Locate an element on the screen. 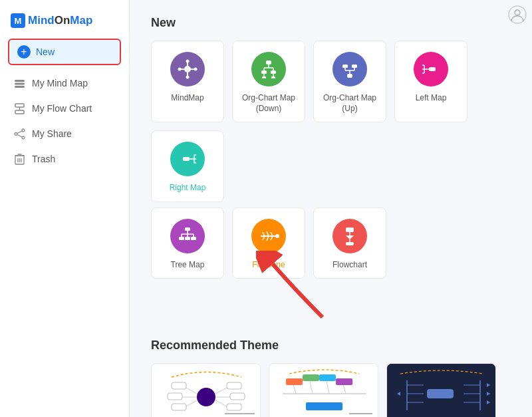 The image size is (532, 417). right-map-icon is located at coordinates (188, 159).